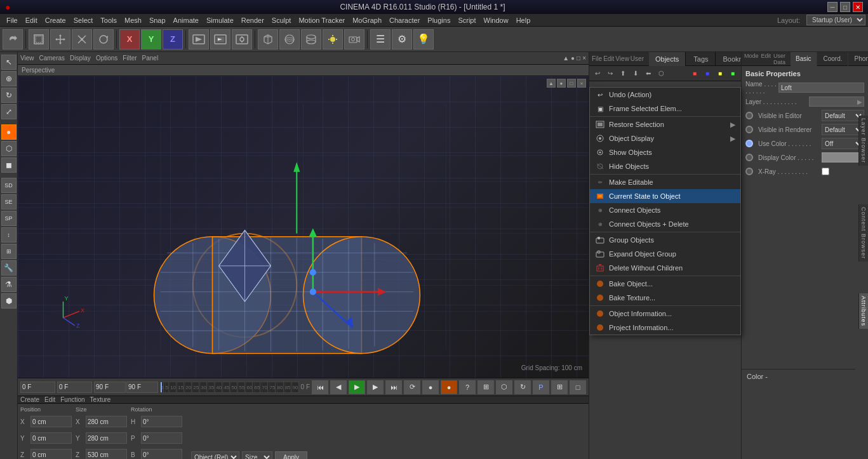 This screenshot has width=868, height=459. Describe the element at coordinates (130, 58) in the screenshot. I see `filter-tab: Filter` at that location.